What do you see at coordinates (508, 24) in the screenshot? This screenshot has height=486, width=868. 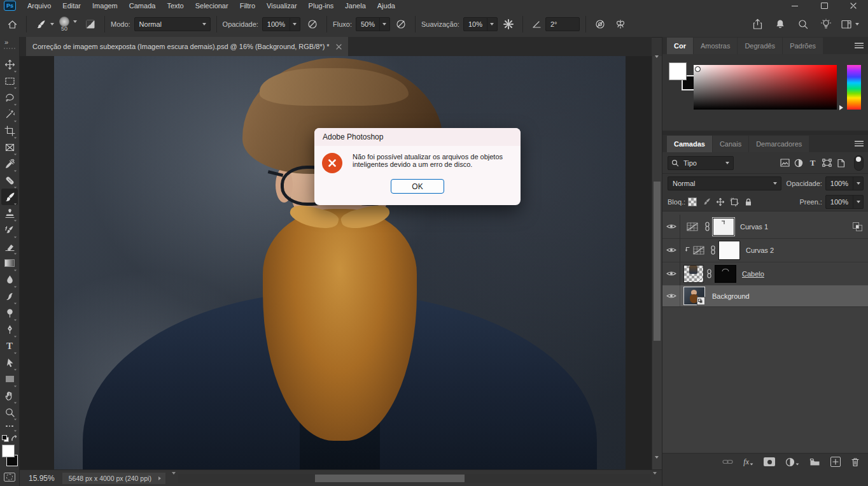 I see `smoothing-options-gear-icon` at bounding box center [508, 24].